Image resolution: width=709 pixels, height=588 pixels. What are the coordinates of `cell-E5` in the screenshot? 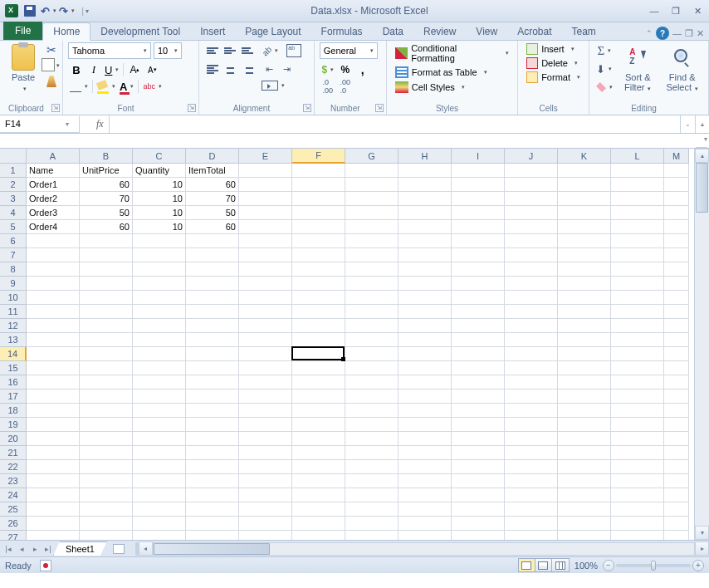 It's located at (266, 228).